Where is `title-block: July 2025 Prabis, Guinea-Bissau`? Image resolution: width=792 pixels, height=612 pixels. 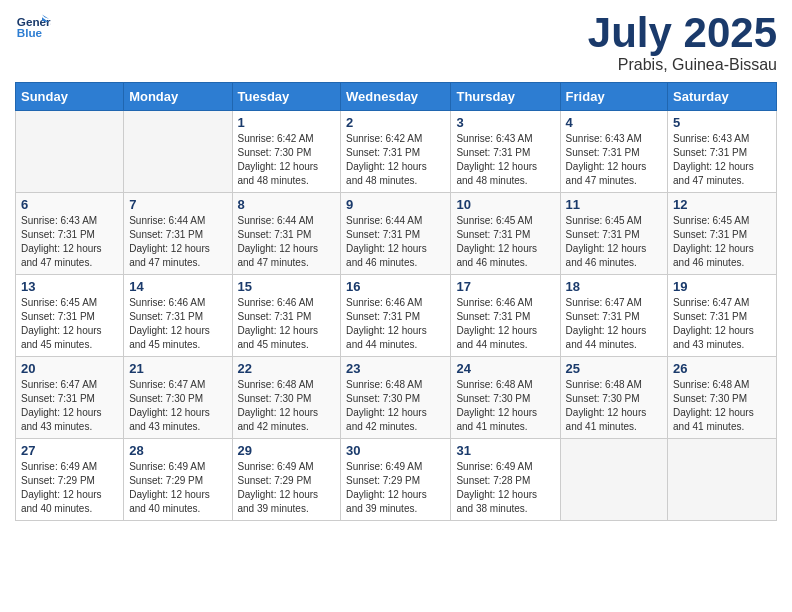 title-block: July 2025 Prabis, Guinea-Bissau is located at coordinates (682, 42).